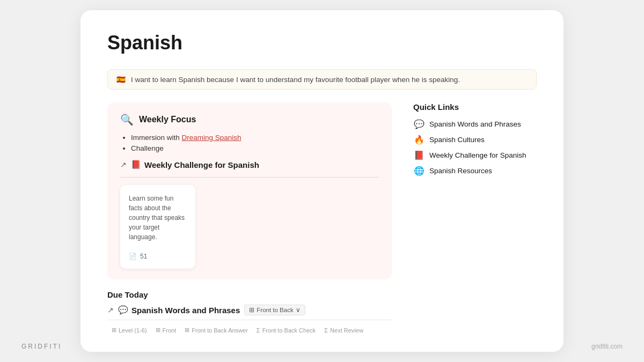 Image resolution: width=644 pixels, height=362 pixels. What do you see at coordinates (121, 79) in the screenshot?
I see `flag-emoji: 🇪🇸` at bounding box center [121, 79].